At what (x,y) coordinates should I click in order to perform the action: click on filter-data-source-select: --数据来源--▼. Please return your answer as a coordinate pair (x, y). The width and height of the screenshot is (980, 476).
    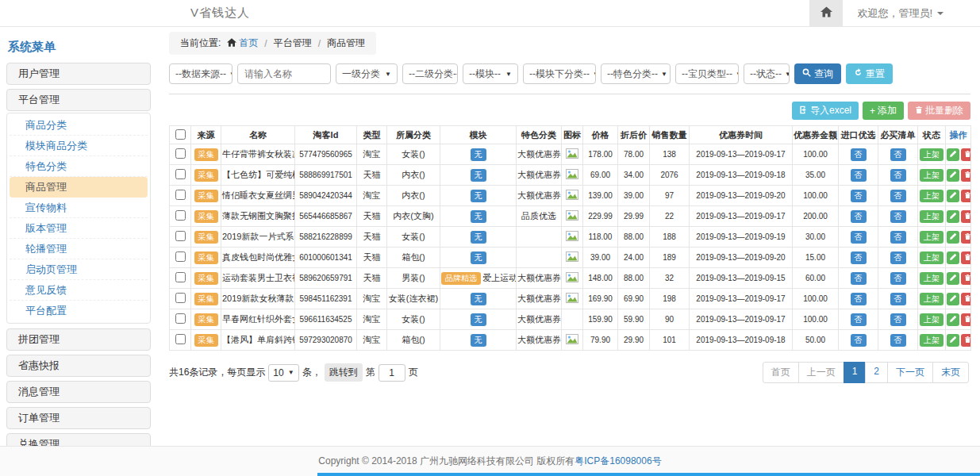
    Looking at the image, I should click on (201, 74).